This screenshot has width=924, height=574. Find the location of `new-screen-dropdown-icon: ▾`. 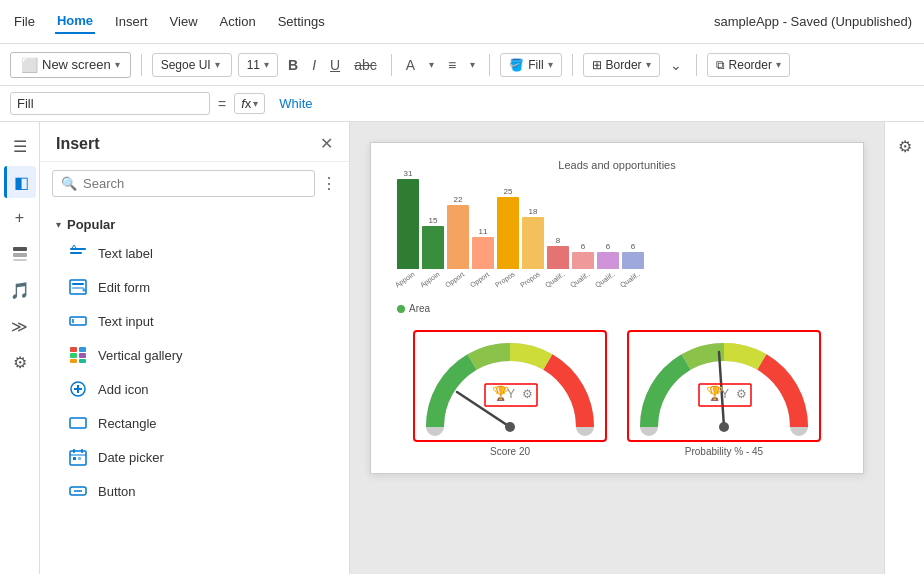

new-screen-dropdown-icon: ▾ is located at coordinates (118, 64).